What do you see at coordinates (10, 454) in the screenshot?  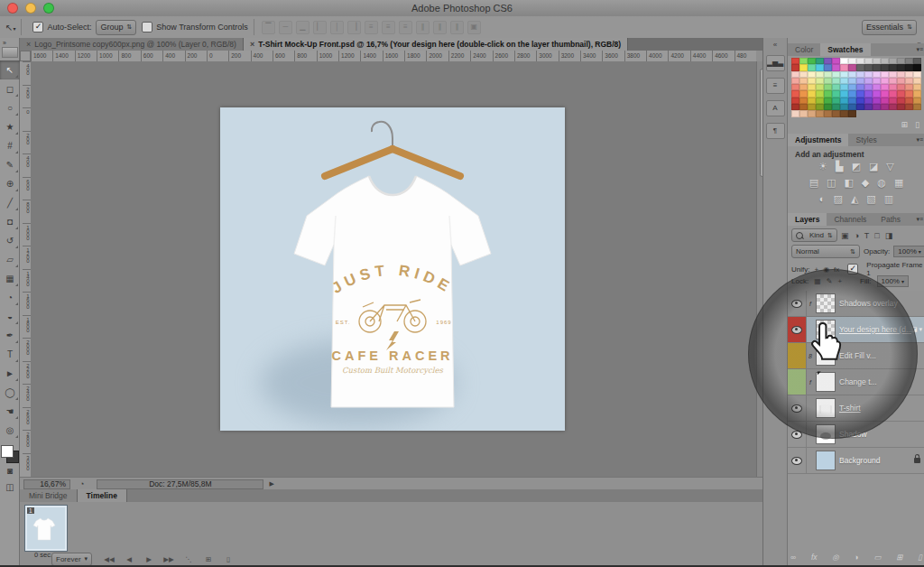 I see `foreground-background-swatches` at bounding box center [10, 454].